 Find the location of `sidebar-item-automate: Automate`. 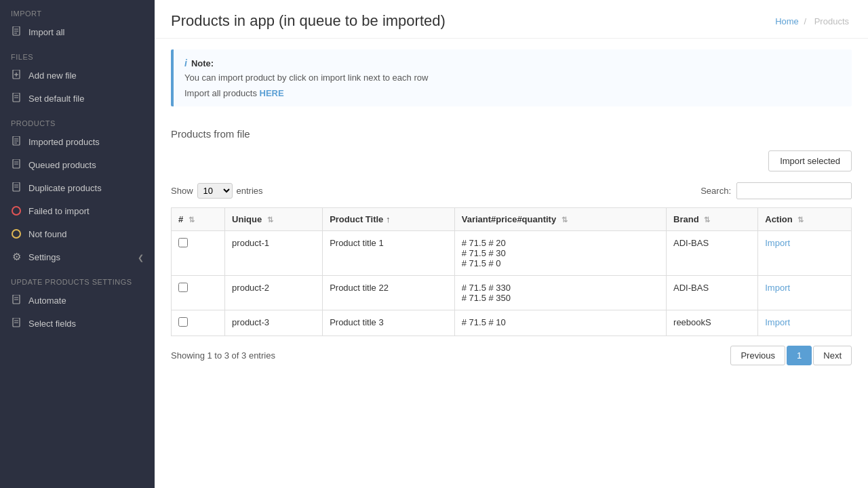

sidebar-item-automate: Automate is located at coordinates (77, 300).